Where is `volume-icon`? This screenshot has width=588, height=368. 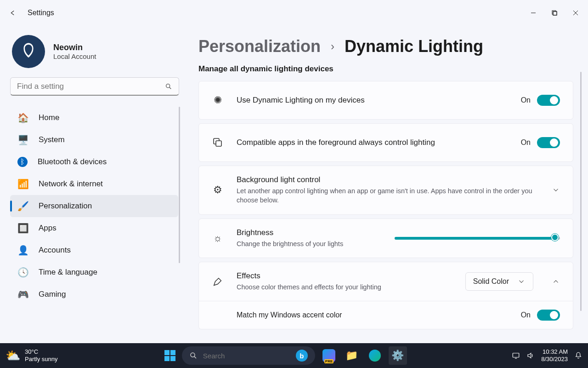 volume-icon is located at coordinates (531, 356).